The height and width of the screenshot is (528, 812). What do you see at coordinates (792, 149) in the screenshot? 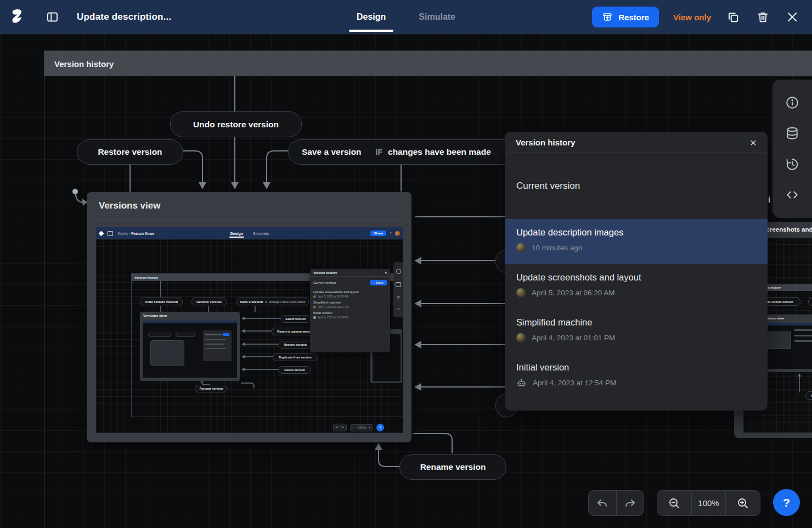
I see `side-toolbar` at bounding box center [792, 149].